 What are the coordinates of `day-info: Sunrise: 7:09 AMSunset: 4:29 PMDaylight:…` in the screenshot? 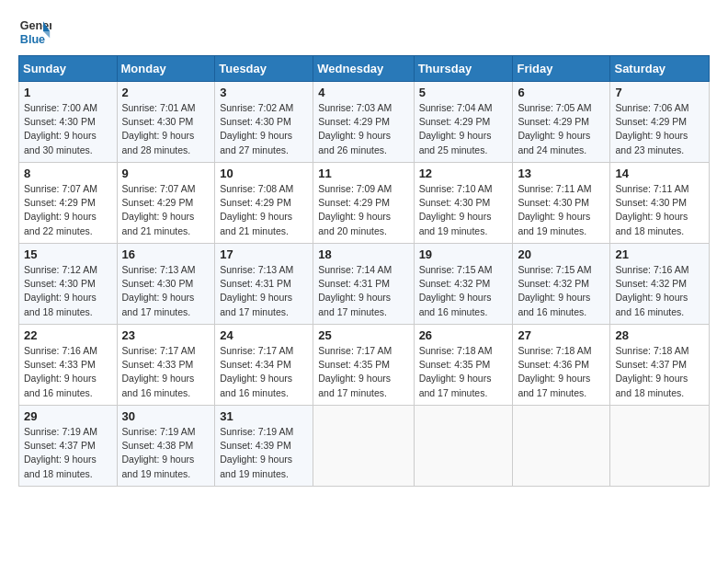 It's located at (355, 210).